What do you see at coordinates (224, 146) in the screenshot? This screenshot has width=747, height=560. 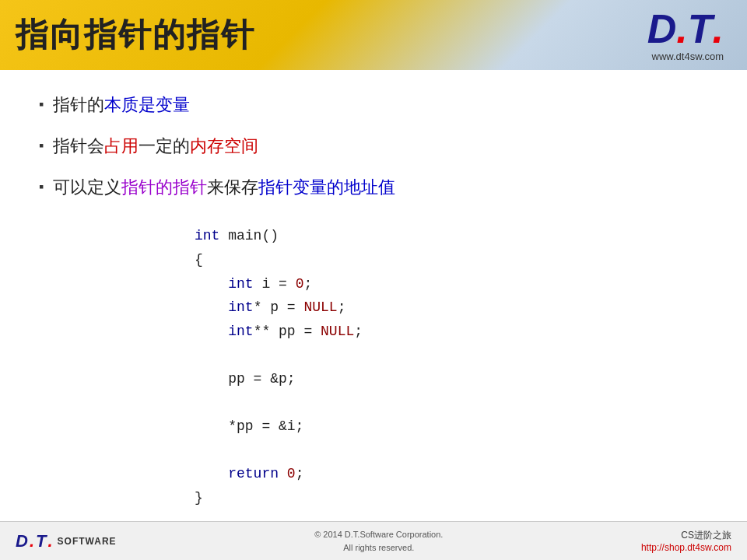 I see `bullet2-highlight2: 内存空间` at bounding box center [224, 146].